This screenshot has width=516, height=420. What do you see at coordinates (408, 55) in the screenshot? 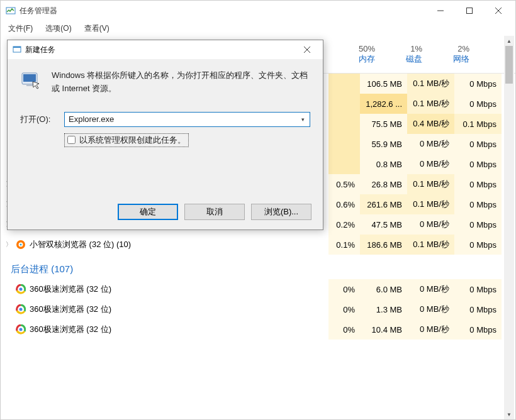
I see `column-headers: 50% 内存 1% 磁盘 2% 网络` at bounding box center [408, 55].